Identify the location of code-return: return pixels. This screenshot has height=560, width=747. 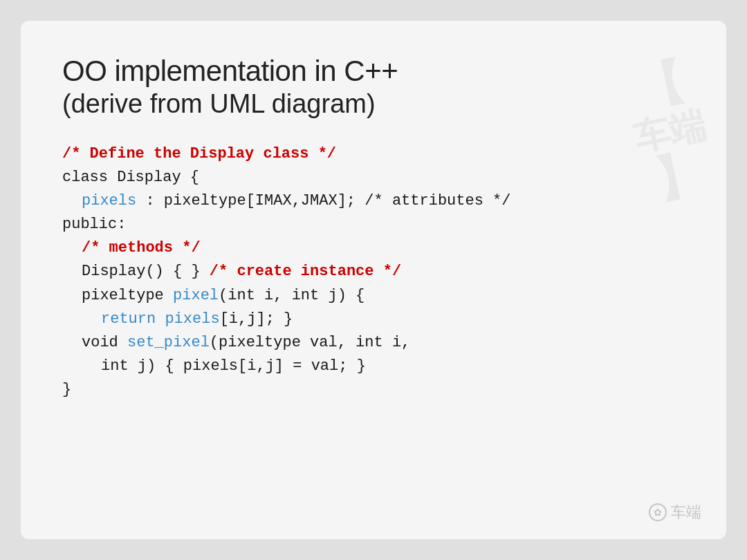
(160, 319).